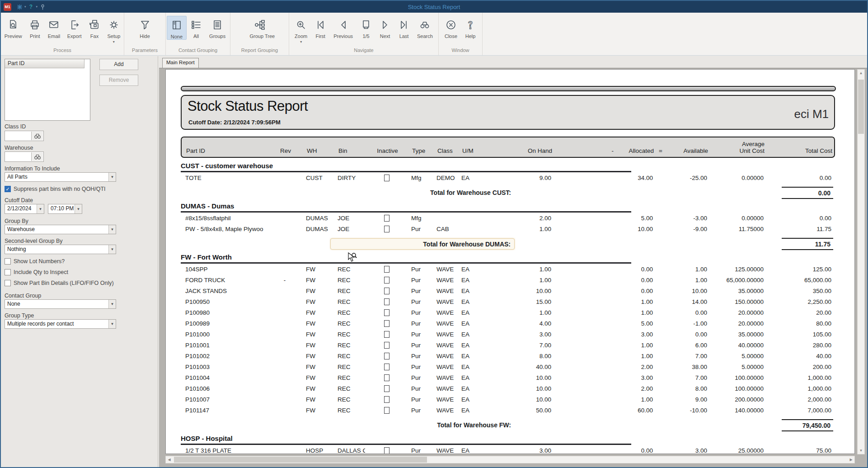 The image size is (868, 468). I want to click on scroll-right-icon: ▶, so click(851, 459).